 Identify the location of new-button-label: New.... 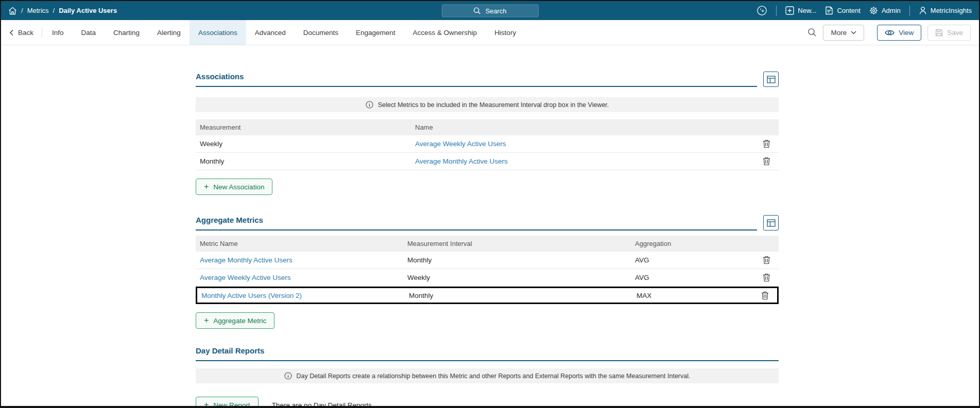
(807, 10).